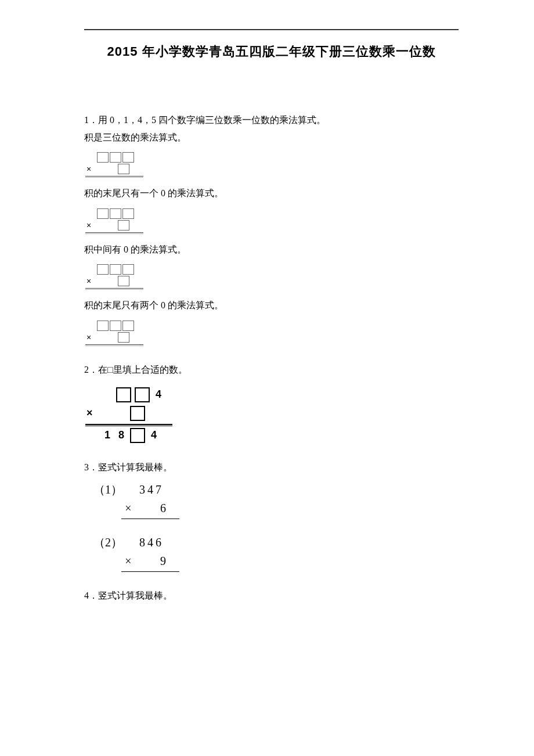 The width and height of the screenshot is (534, 756). Describe the element at coordinates (163, 508) in the screenshot. I see `multiplier: 6` at that location.